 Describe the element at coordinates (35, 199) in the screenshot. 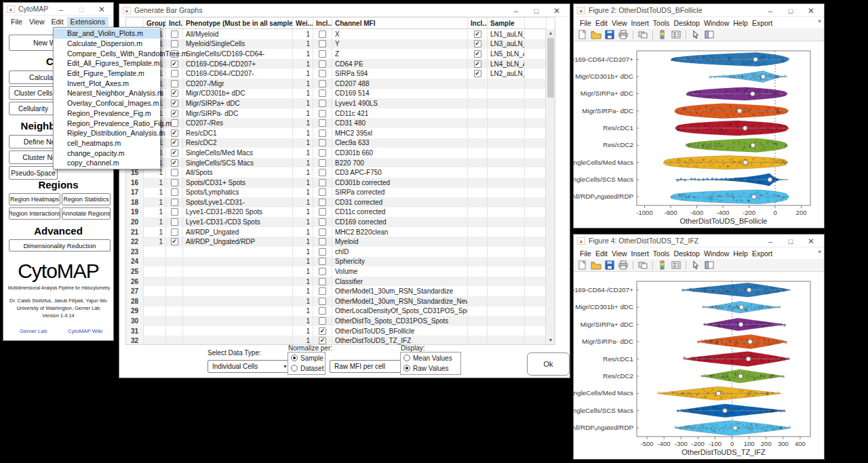

I see `region-heatmaps-button: Region Heatmaps` at that location.